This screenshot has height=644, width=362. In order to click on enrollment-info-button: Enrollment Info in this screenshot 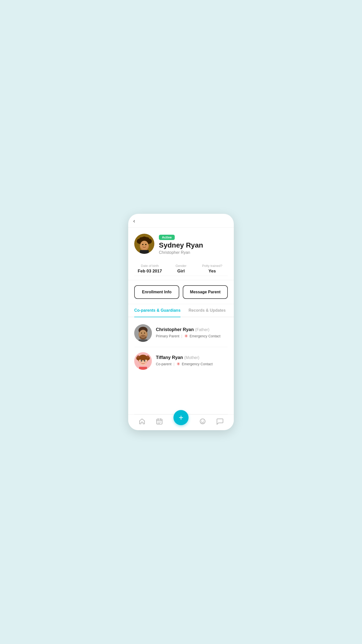, I will do `click(157, 292)`.